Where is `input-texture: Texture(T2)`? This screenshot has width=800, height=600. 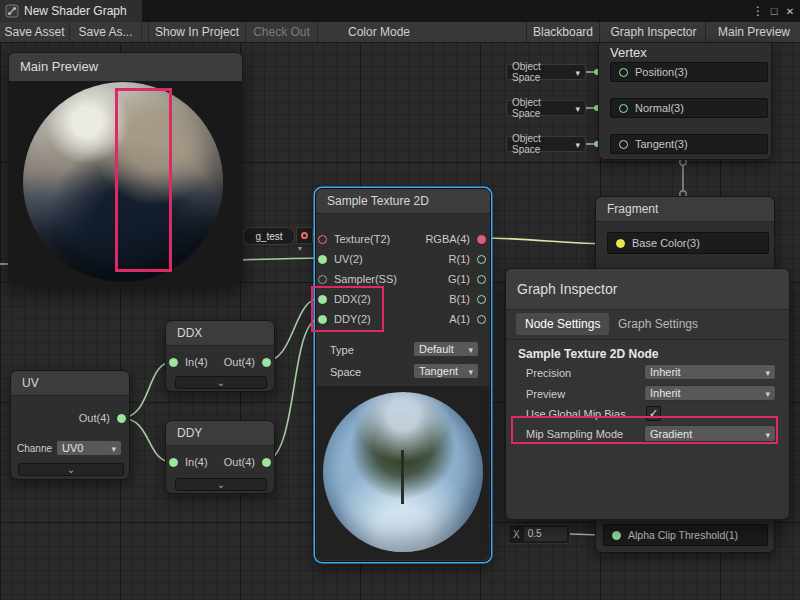
input-texture: Texture(T2) is located at coordinates (354, 239).